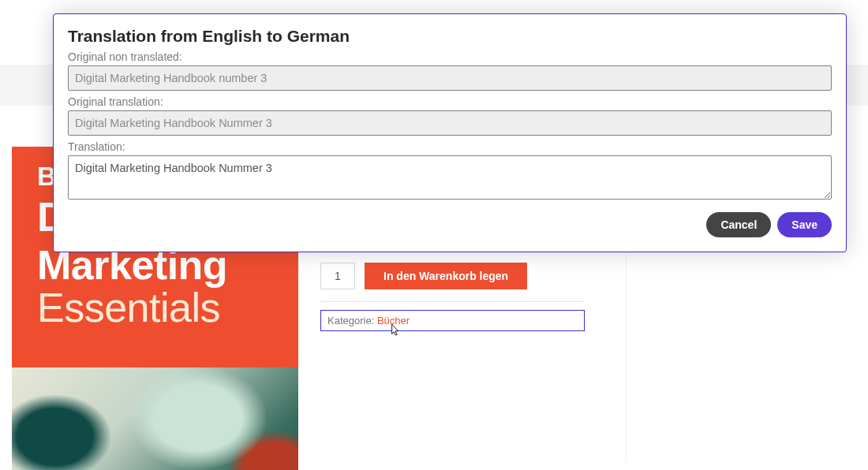  What do you see at coordinates (450, 57) in the screenshot?
I see `original-non-translated-label: Original non translated:` at bounding box center [450, 57].